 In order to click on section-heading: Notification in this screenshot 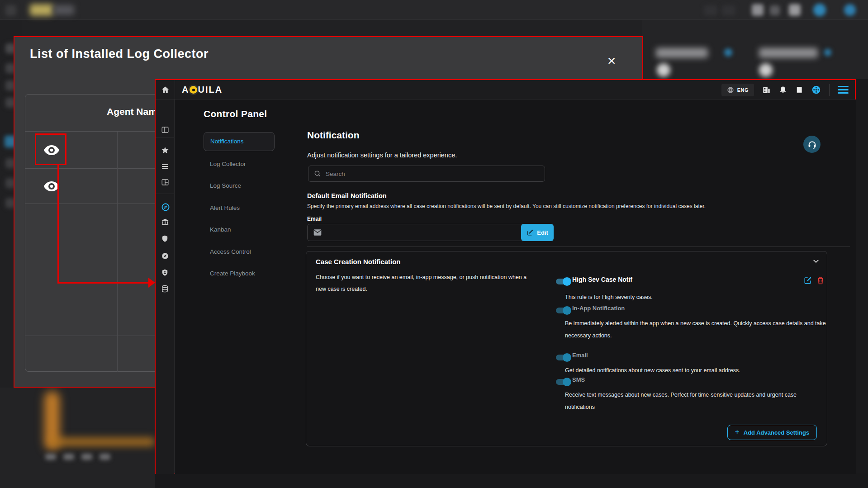, I will do `click(333, 135)`.